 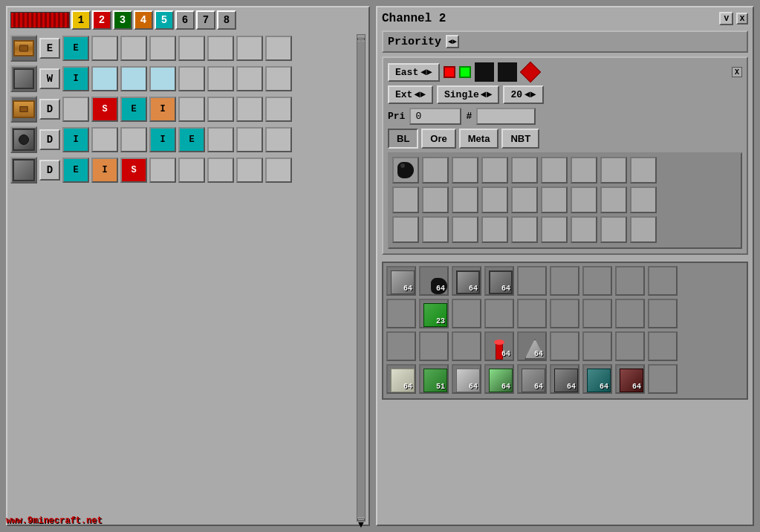 I want to click on count-display: 20 ◄►, so click(x=523, y=95).